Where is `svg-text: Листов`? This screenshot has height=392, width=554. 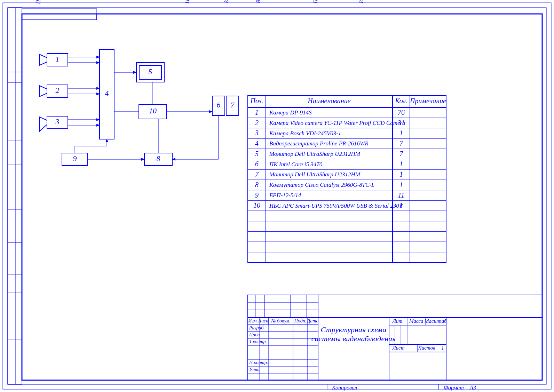
svg-text: Листов is located at coordinates (427, 348).